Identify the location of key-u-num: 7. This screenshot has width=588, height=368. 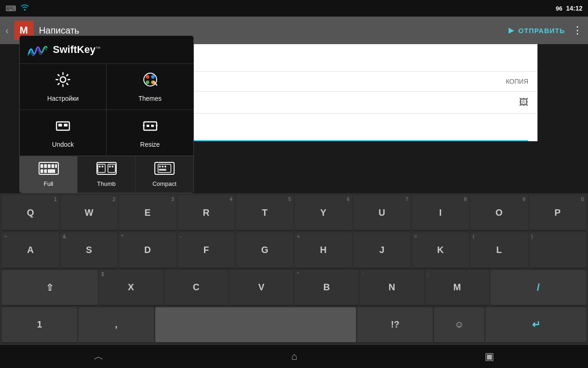
(407, 199).